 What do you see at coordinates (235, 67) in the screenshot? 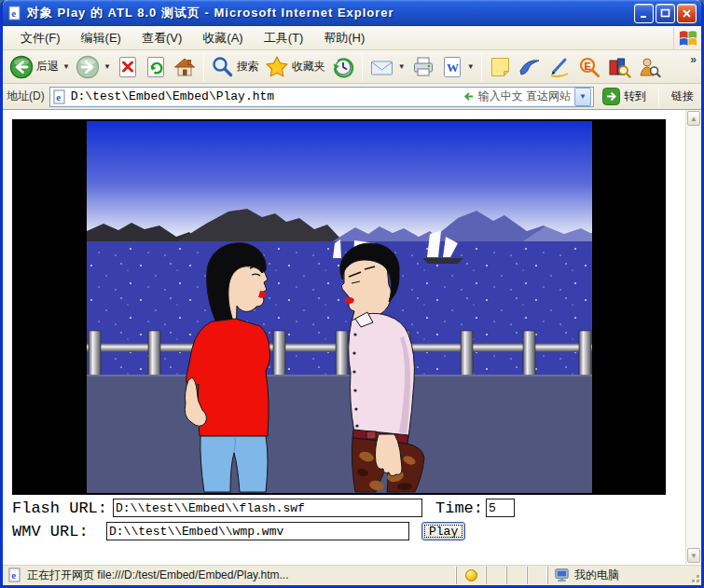
I see `search-button: 搜索` at bounding box center [235, 67].